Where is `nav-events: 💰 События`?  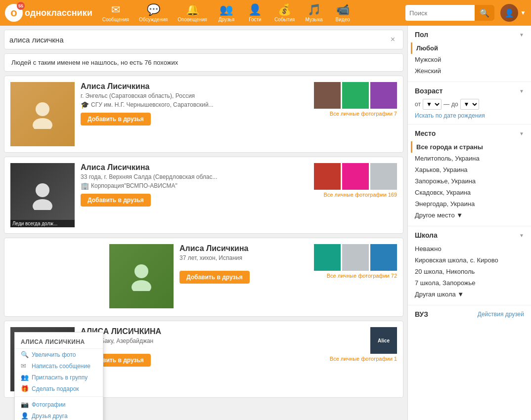
nav-events: 💰 События is located at coordinates (285, 13).